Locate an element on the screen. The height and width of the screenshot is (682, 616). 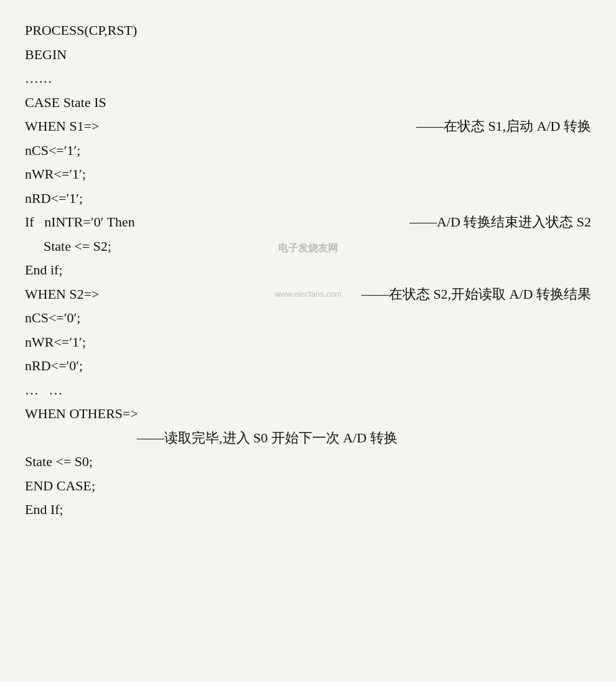
line-ncs1: nCS<=′1′; is located at coordinates (308, 151).